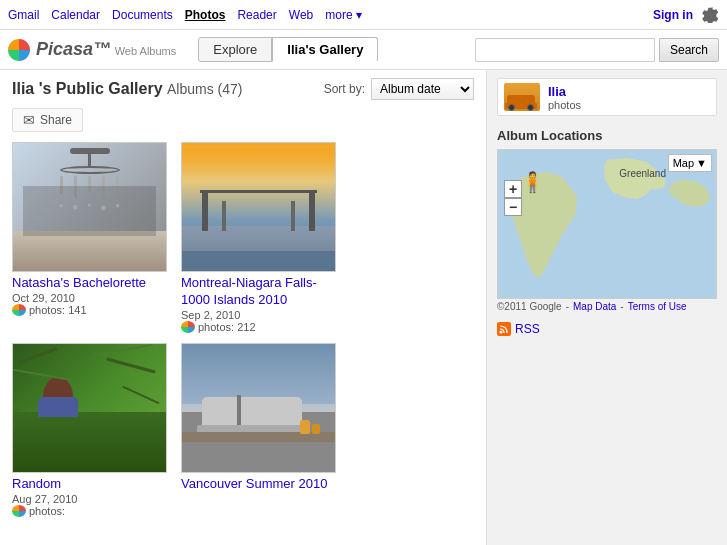 This screenshot has width=727, height=545. What do you see at coordinates (522, 97) in the screenshot?
I see `user-avatar` at bounding box center [522, 97].